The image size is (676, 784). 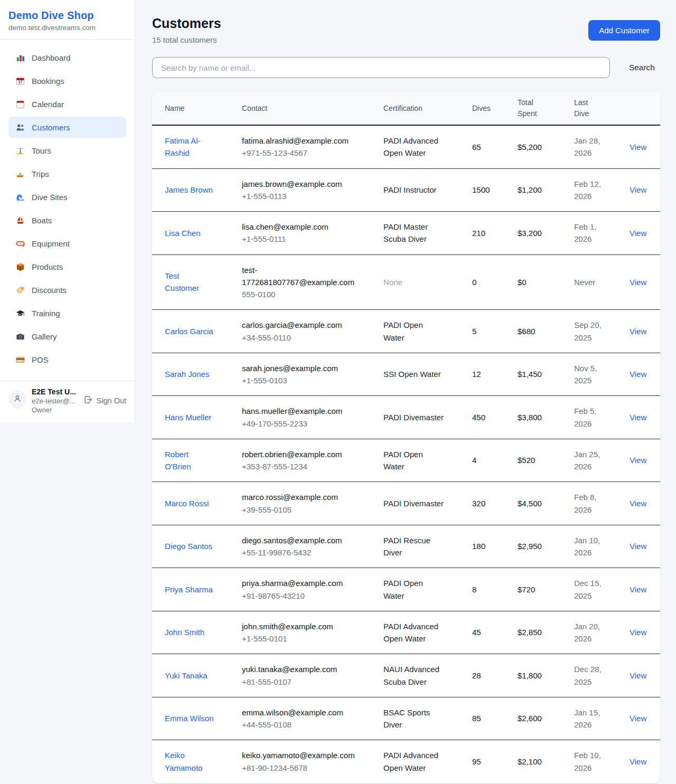 What do you see at coordinates (415, 546) in the screenshot?
I see `cell-certification: PADI Rescue Diver` at bounding box center [415, 546].